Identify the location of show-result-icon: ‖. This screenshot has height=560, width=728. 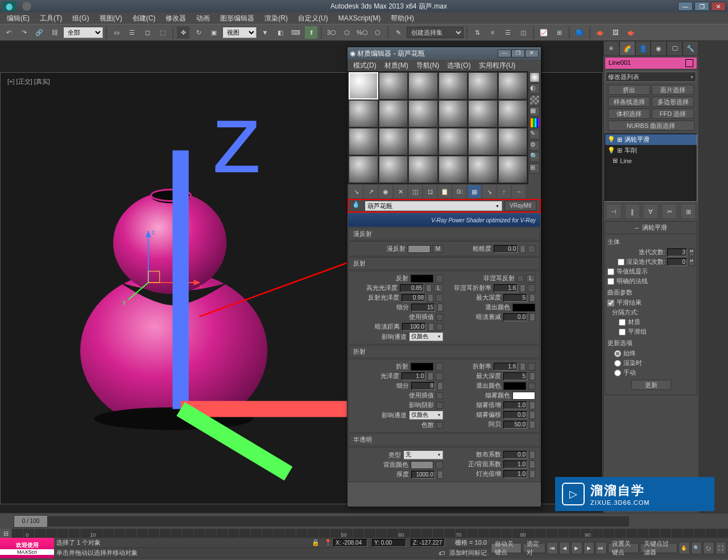
(632, 211).